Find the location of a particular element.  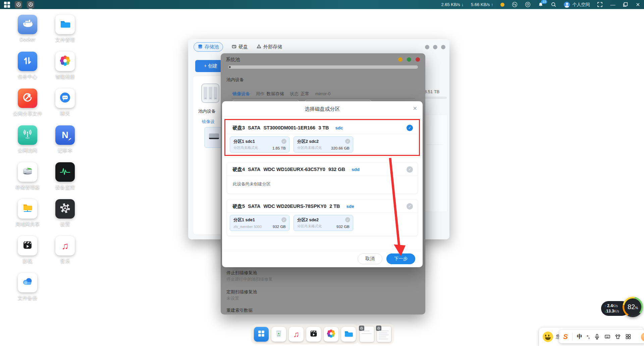

close-icon: ✕ is located at coordinates (415, 109).